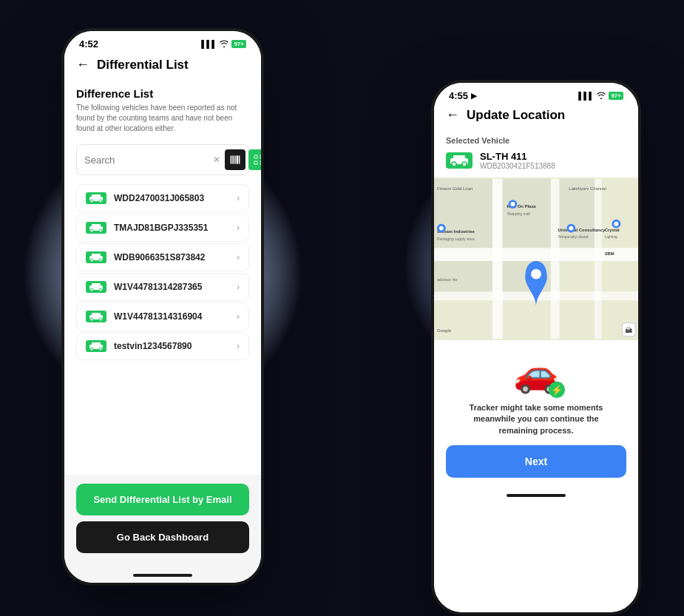  What do you see at coordinates (536, 393) in the screenshot?
I see `tracker-section: 🚗 ⚡ Tracker might take some moments mean…` at bounding box center [536, 393].